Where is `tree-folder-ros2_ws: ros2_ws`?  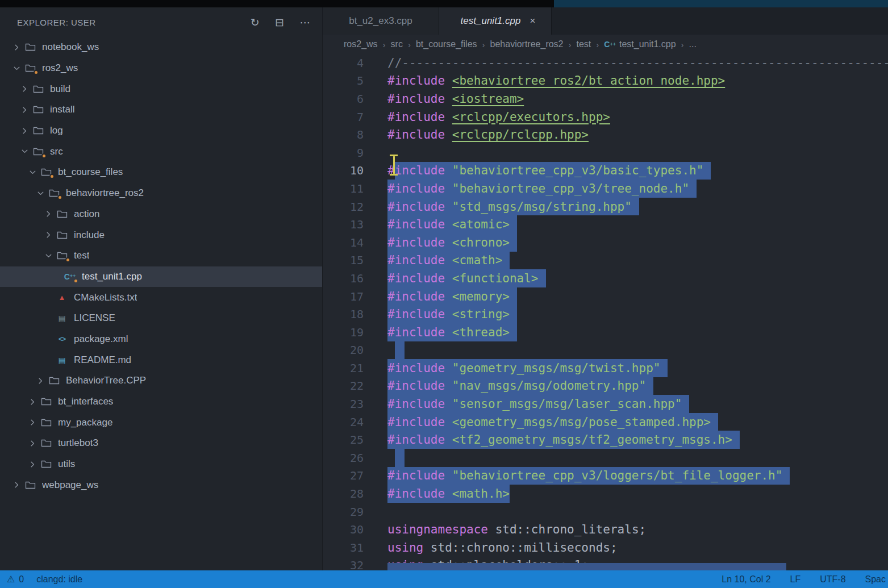
tree-folder-ros2_ws: ros2_ws is located at coordinates (161, 68).